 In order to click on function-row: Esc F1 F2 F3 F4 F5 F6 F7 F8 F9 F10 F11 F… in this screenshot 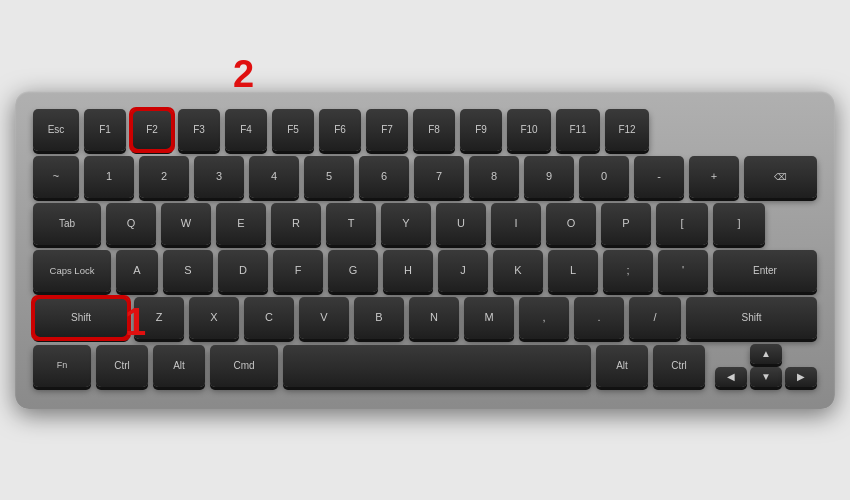, I will do `click(425, 130)`.